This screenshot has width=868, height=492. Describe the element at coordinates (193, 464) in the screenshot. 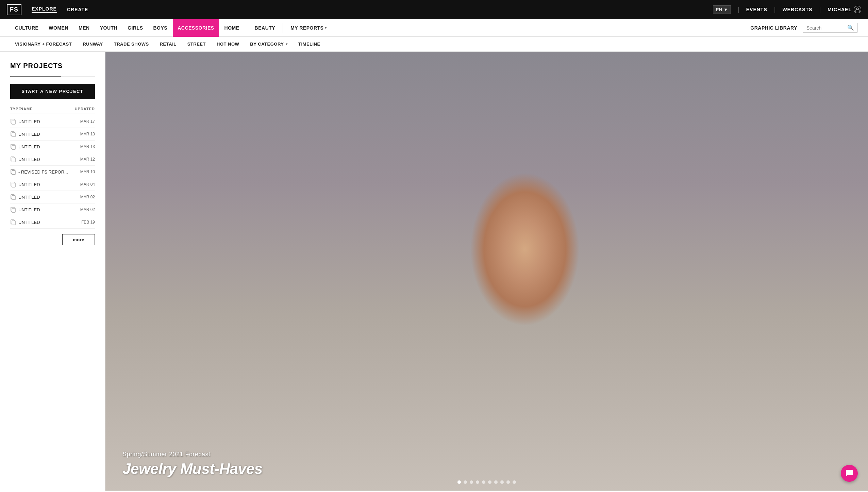

I see `hero-content: Spring/Summer 2021 Forecast Jewelry Must…` at that location.